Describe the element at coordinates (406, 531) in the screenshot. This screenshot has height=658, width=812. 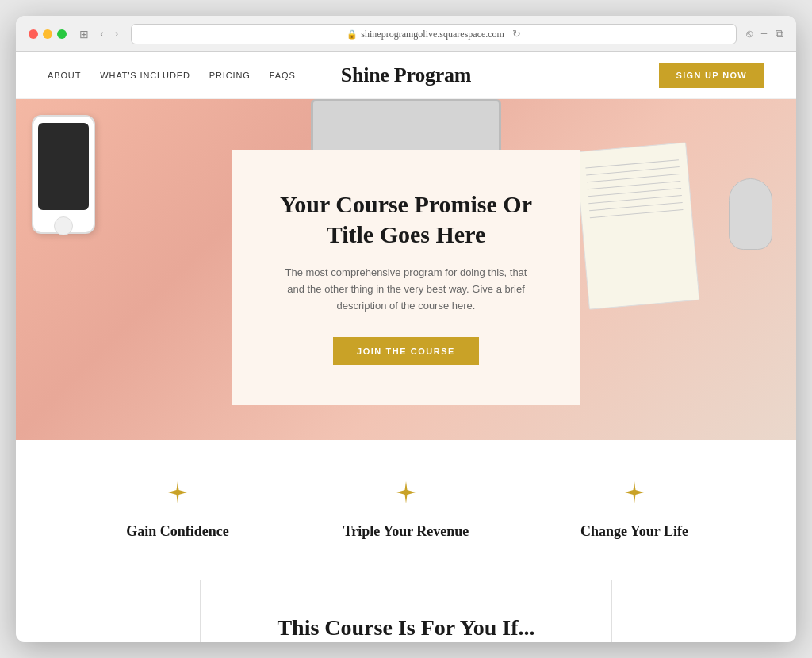
I see `triple-revenue-label: Triple Your Revenue` at that location.